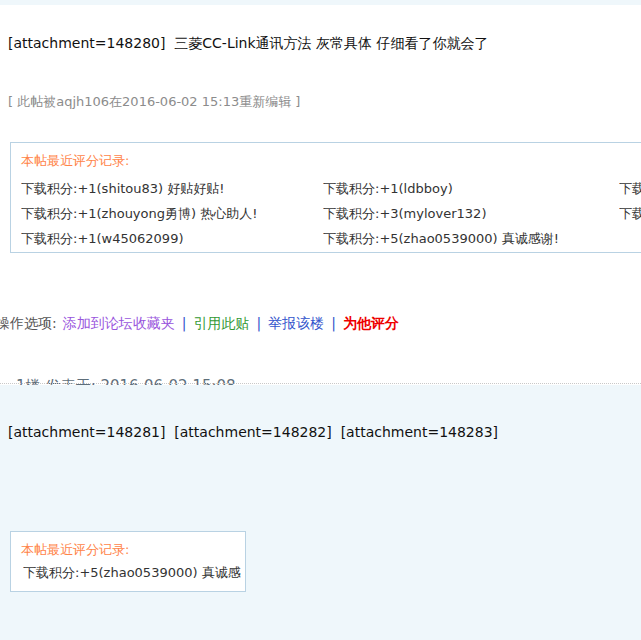 The height and width of the screenshot is (640, 641). Describe the element at coordinates (630, 238) in the screenshot. I see `rating-entry` at that location.